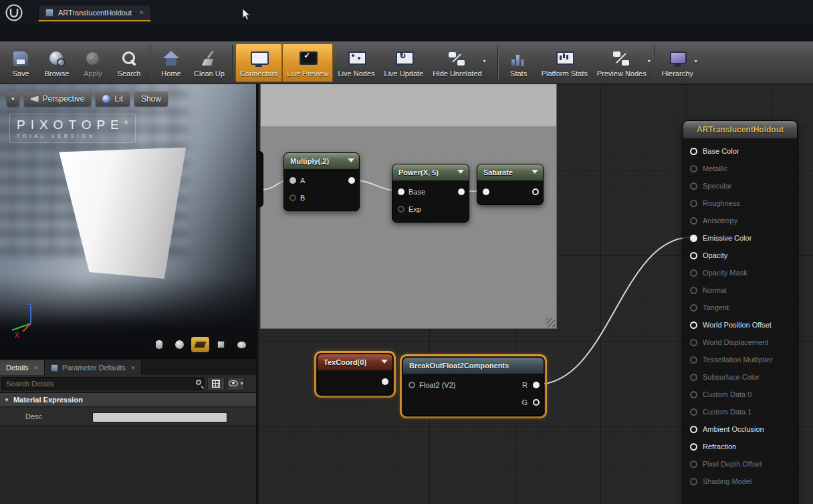 This screenshot has width=813, height=504. I want to click on input-pin-a, so click(293, 180).